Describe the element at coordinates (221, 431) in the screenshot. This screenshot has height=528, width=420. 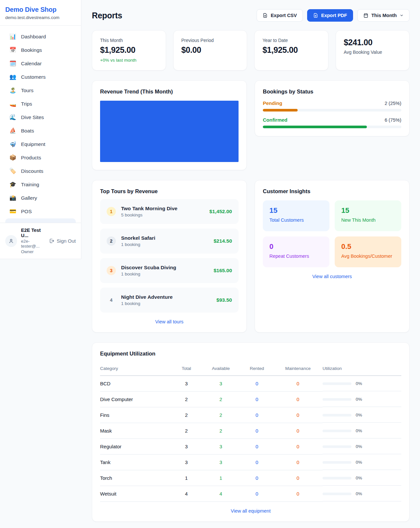
I see `cell-available: 2` at that location.